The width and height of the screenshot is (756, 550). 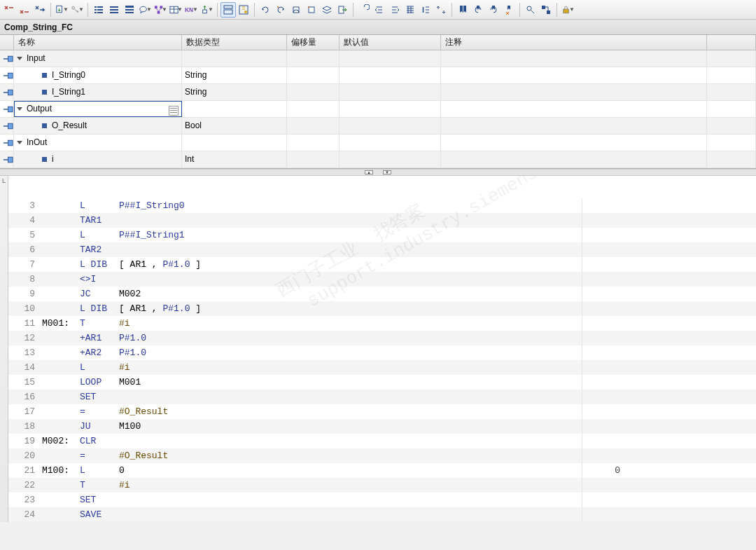 What do you see at coordinates (509, 10) in the screenshot?
I see `tb-bm-x-icon` at bounding box center [509, 10].